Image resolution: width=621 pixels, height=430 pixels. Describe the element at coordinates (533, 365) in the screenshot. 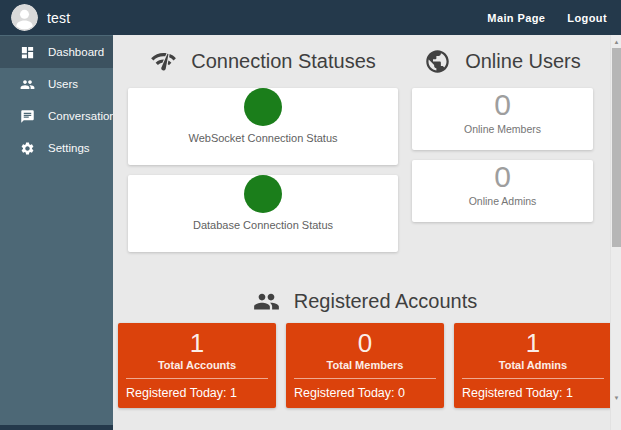

I see `total-admins-label: Total Admins` at that location.